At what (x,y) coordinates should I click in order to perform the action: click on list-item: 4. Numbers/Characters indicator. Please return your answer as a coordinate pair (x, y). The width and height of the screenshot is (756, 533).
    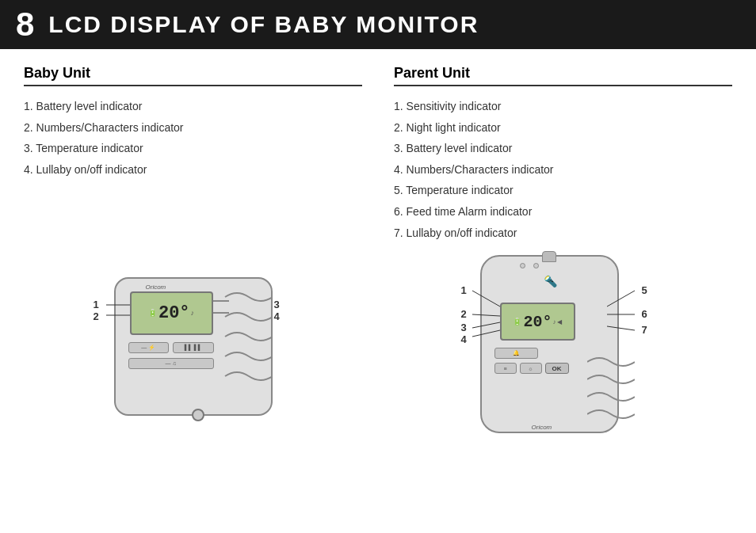
    Looking at the image, I should click on (563, 169).